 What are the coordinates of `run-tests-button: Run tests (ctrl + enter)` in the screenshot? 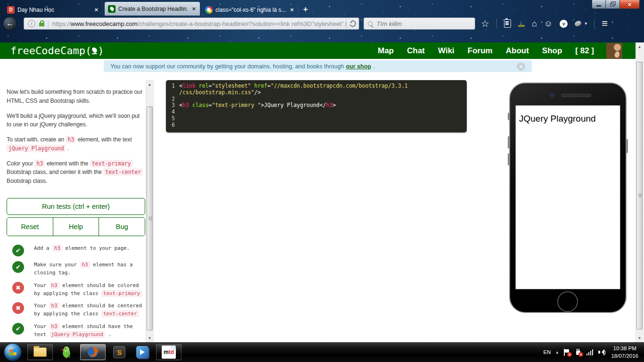 It's located at (76, 206).